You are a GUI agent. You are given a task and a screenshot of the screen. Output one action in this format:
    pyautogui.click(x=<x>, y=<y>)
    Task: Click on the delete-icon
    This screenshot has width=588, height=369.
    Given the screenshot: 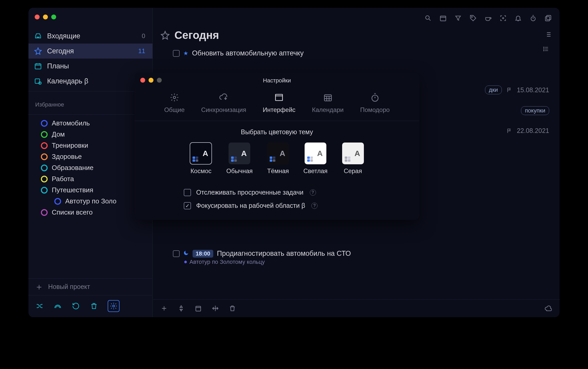 What is the action you would take?
    pyautogui.click(x=232, y=308)
    